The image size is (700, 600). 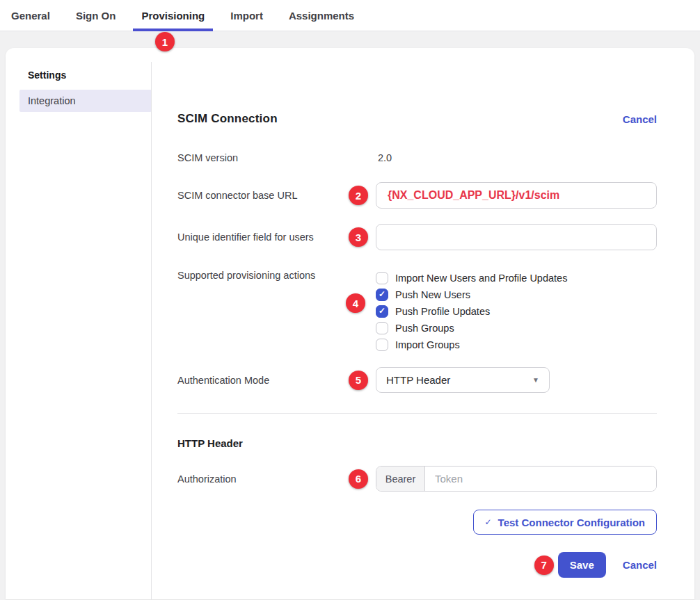 I want to click on cancel-link-top: Cancel, so click(x=640, y=120).